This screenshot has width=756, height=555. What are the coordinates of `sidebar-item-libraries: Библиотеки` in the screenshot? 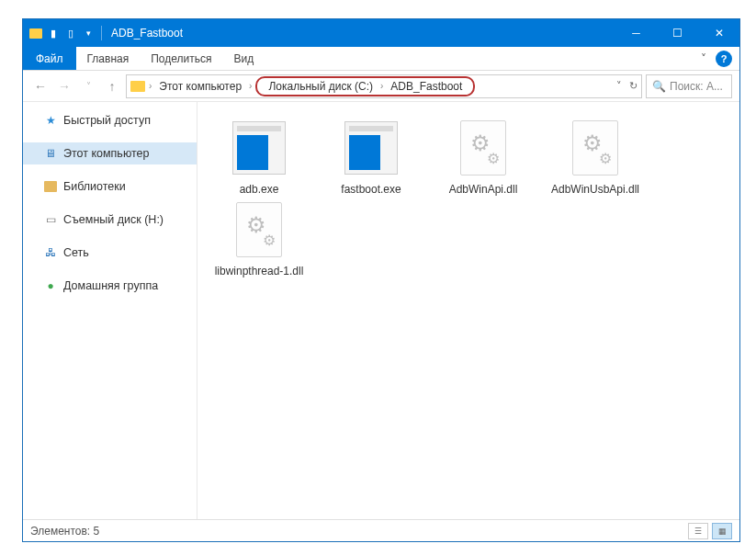 It's located at (110, 187).